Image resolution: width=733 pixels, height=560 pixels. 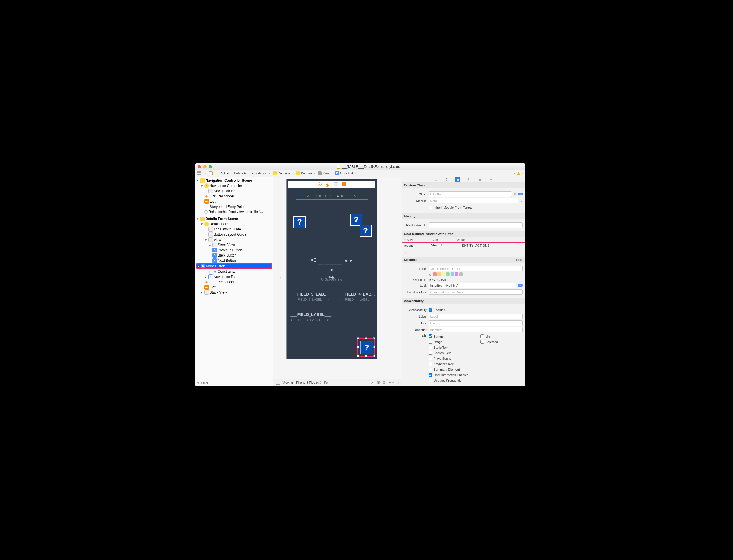 What do you see at coordinates (476, 323) in the screenshot?
I see `acc-hint-field: Hint` at bounding box center [476, 323].